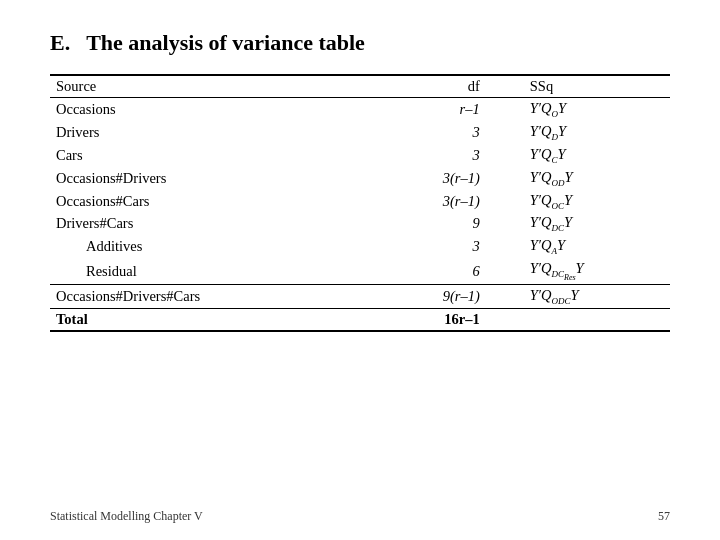 The width and height of the screenshot is (720, 540). Describe the element at coordinates (206, 132) in the screenshot. I see `cell-source: Drivers` at that location.